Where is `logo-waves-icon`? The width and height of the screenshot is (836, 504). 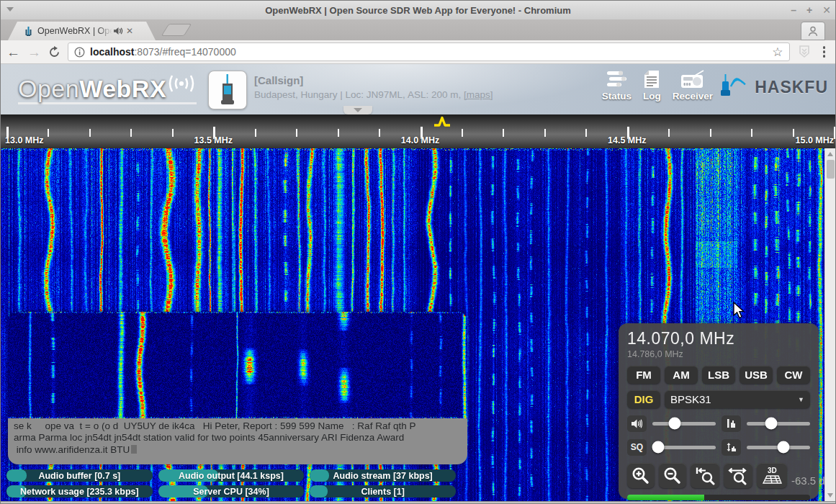 logo-waves-icon is located at coordinates (182, 84).